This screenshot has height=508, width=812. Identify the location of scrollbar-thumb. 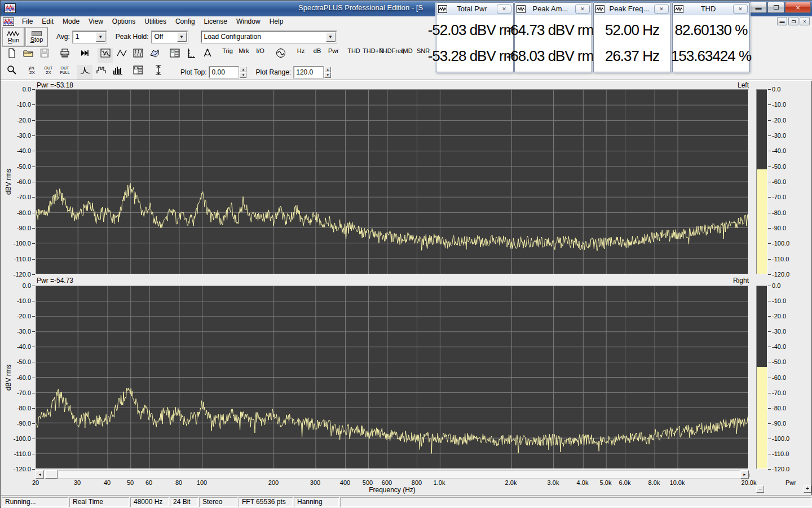
(51, 474).